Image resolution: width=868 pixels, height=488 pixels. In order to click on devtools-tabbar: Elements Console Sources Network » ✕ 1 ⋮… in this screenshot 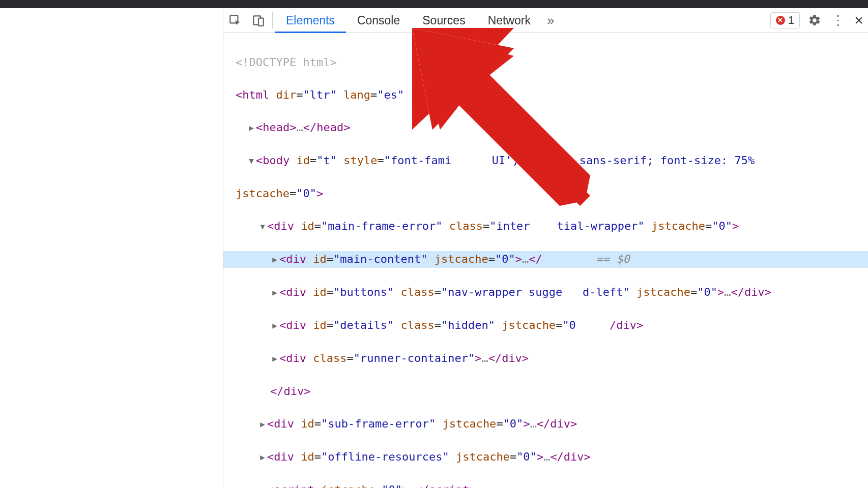, I will do `click(545, 20)`.